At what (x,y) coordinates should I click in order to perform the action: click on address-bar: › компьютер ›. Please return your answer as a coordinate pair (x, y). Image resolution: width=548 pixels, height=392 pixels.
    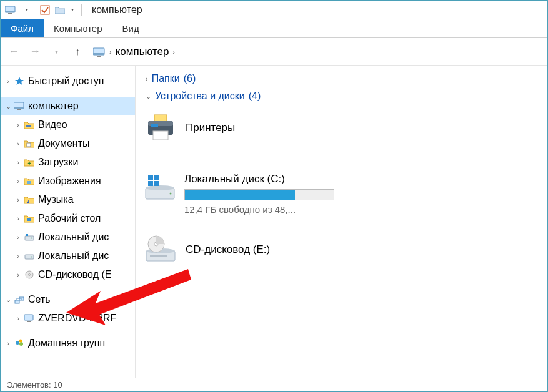
    Looking at the image, I should click on (316, 52).